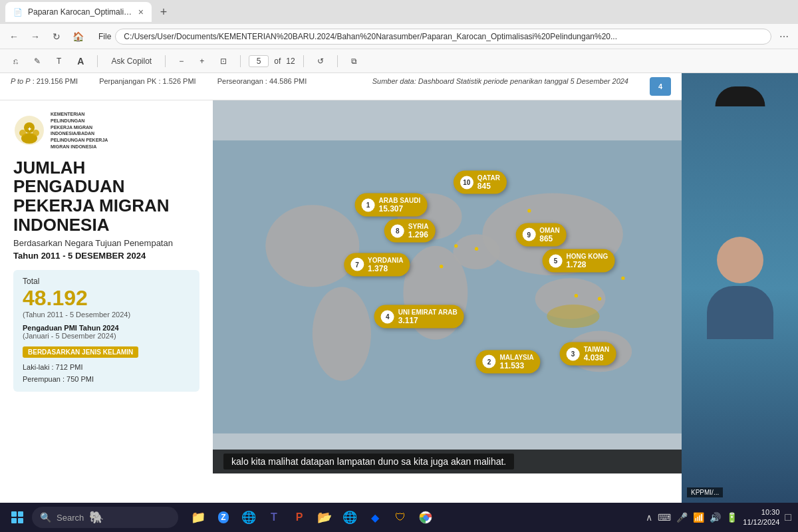  I want to click on fit-button: ⊡, so click(223, 61).